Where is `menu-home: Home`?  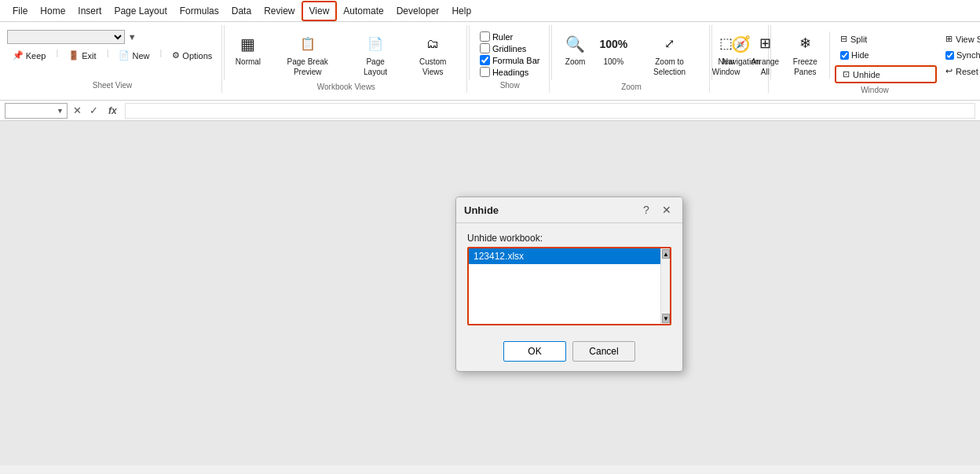 menu-home: Home is located at coordinates (53, 11).